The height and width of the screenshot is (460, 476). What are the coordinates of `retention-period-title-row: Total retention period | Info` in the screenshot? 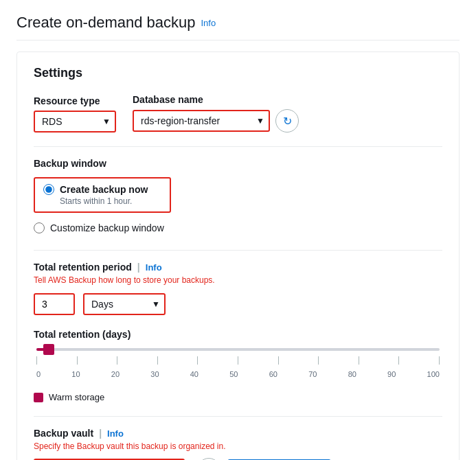 It's located at (238, 267).